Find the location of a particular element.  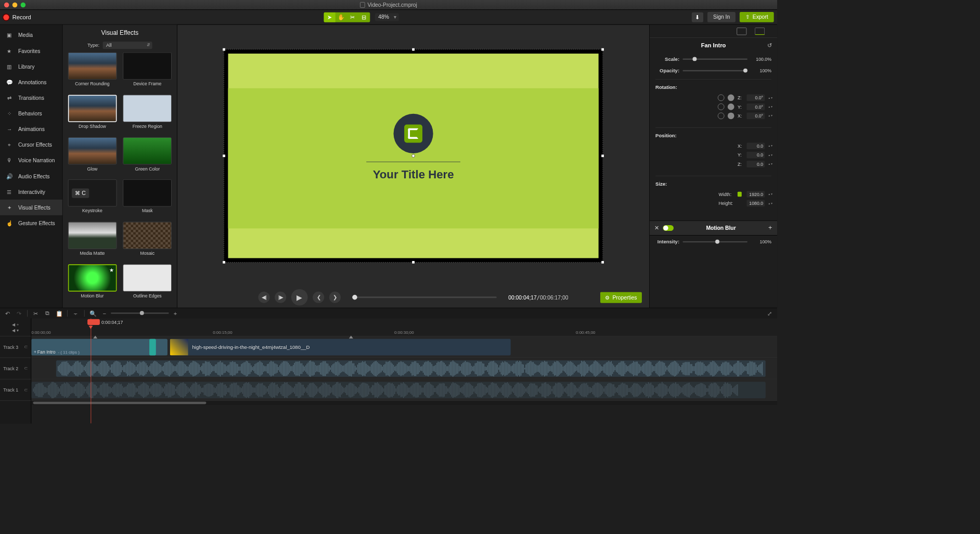

scale-slider is located at coordinates (715, 59).